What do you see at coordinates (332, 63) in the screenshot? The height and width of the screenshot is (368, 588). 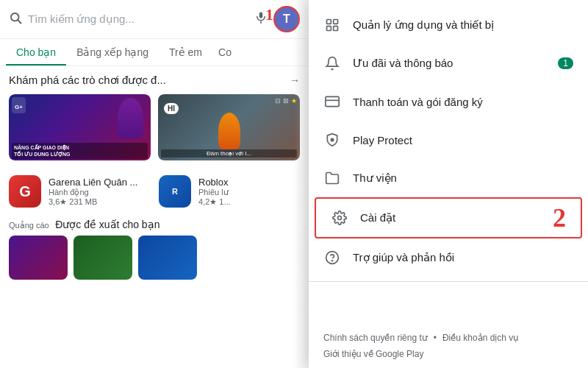 I see `bell-icon` at bounding box center [332, 63].